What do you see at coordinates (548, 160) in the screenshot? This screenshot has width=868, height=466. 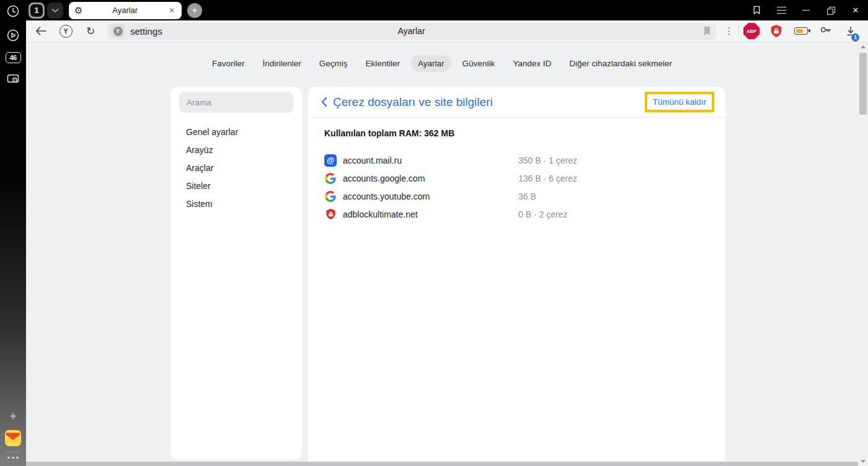 I see `site-info: 350 B · 1 çerez` at bounding box center [548, 160].